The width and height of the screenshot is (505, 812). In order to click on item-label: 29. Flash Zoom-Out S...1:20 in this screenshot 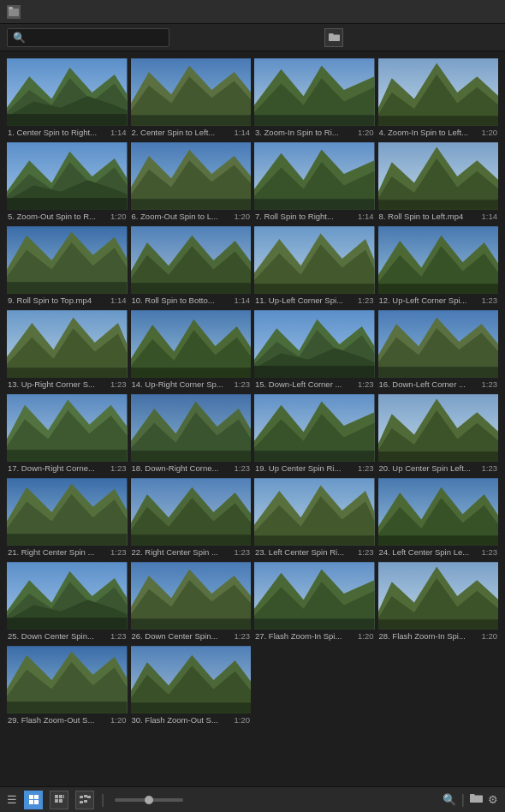, I will do `click(67, 719)`.